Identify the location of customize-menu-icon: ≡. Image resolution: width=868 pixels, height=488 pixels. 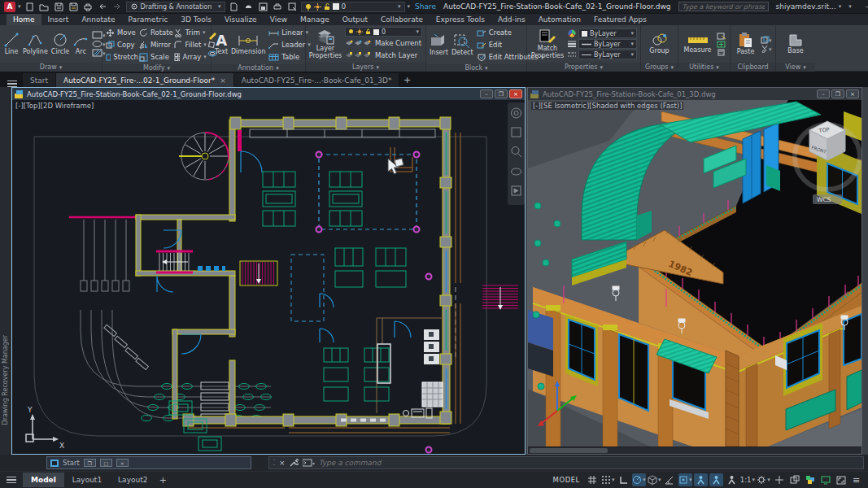
(856, 480).